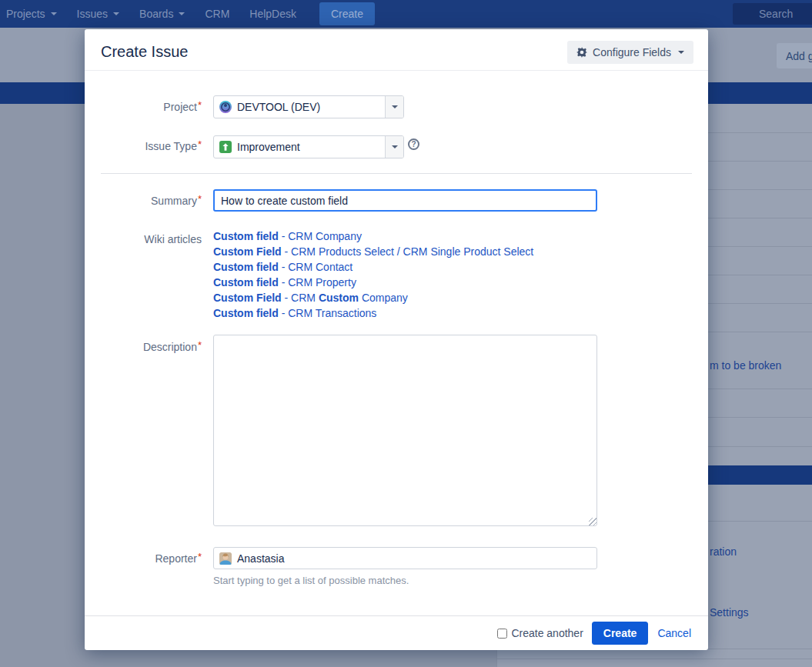 The image size is (812, 667). I want to click on top-nav-bar: Projects Issues Boards CRM HelpDesk Crea…, so click(406, 14).